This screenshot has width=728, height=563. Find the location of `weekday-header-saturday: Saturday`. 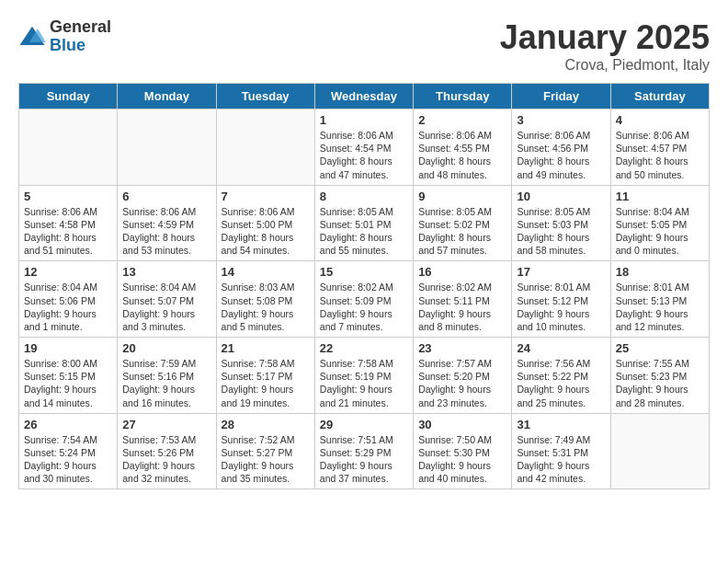

weekday-header-saturday: Saturday is located at coordinates (660, 97).